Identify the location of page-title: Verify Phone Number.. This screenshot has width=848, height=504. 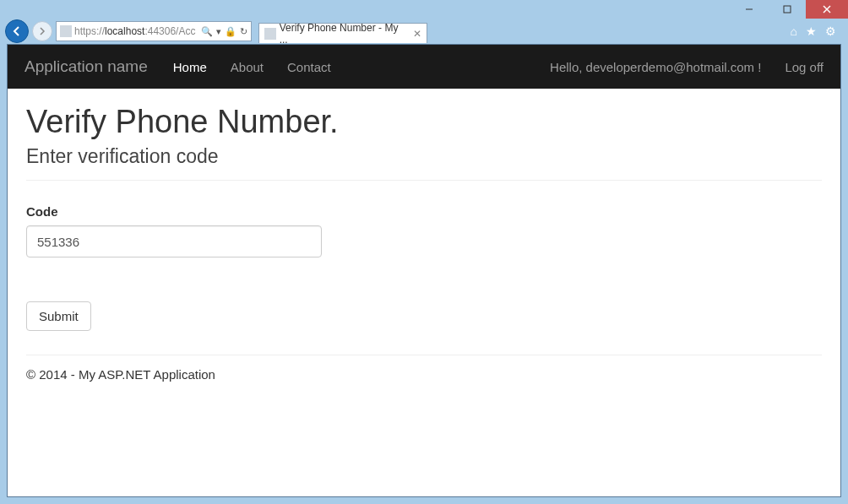
(424, 122).